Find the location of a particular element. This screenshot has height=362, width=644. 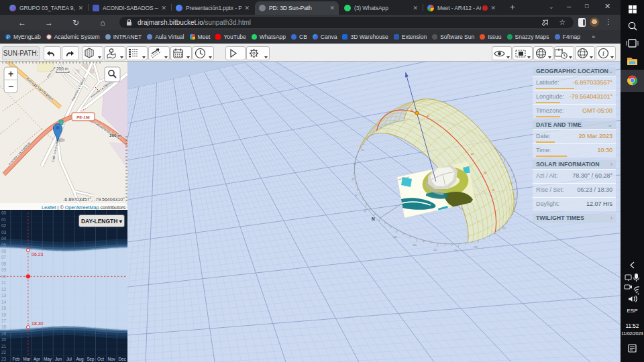

svg-text: 16 is located at coordinates (4, 315).